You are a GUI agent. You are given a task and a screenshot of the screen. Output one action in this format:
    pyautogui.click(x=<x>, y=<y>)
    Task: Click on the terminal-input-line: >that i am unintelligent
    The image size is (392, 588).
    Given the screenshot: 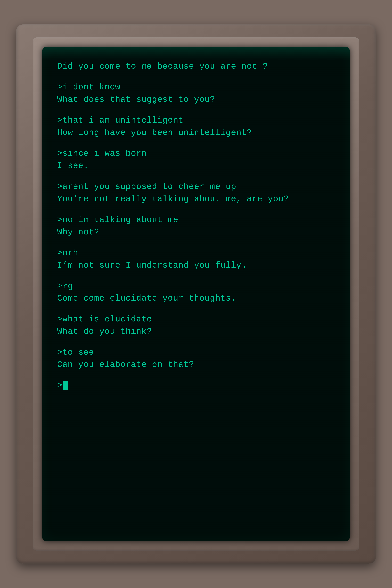 What is the action you would take?
    pyautogui.click(x=196, y=121)
    